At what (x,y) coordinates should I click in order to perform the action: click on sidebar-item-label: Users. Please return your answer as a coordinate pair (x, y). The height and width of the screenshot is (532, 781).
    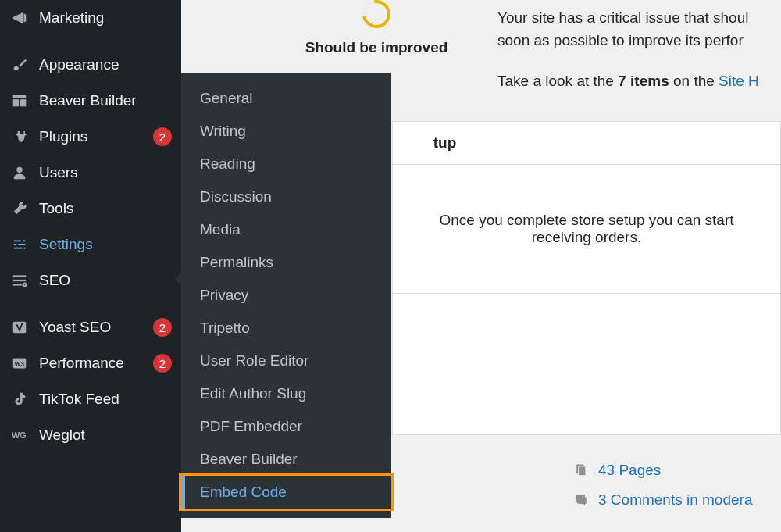
    Looking at the image, I should click on (105, 173).